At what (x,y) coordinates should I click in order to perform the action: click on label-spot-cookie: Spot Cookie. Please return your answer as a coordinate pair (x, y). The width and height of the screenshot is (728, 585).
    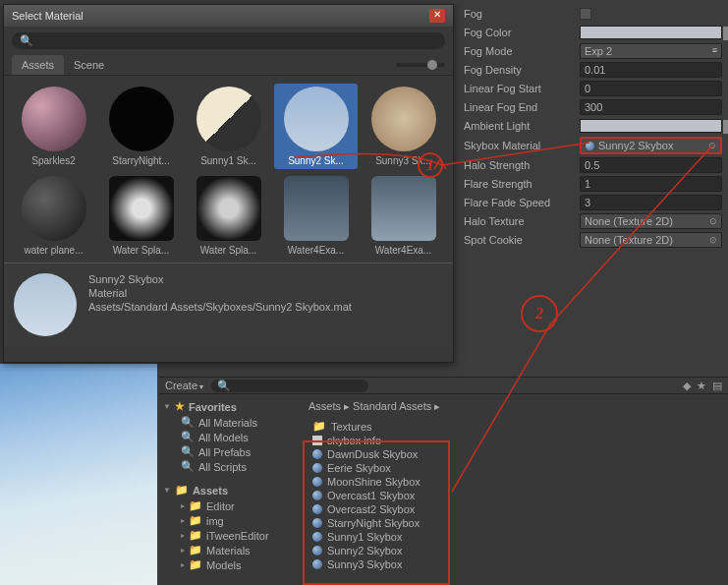
    Looking at the image, I should click on (522, 240).